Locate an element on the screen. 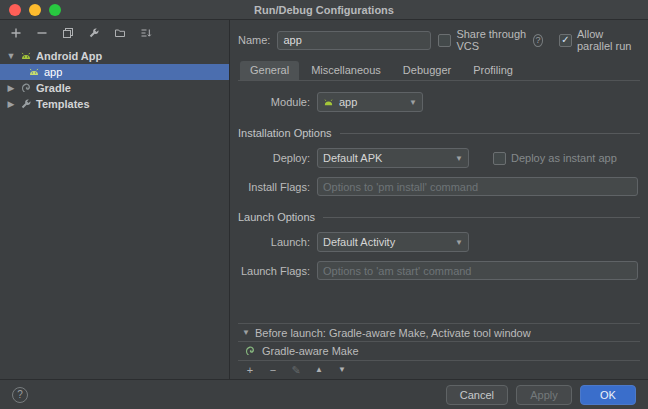 This screenshot has width=648, height=409. launch-dropdown: Default Activity ▼ is located at coordinates (393, 242).